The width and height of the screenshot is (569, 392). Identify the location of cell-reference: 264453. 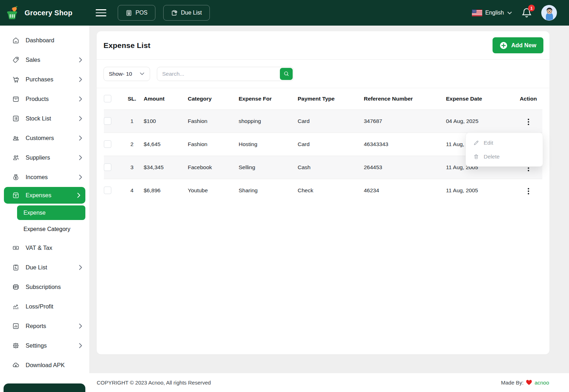
(405, 167).